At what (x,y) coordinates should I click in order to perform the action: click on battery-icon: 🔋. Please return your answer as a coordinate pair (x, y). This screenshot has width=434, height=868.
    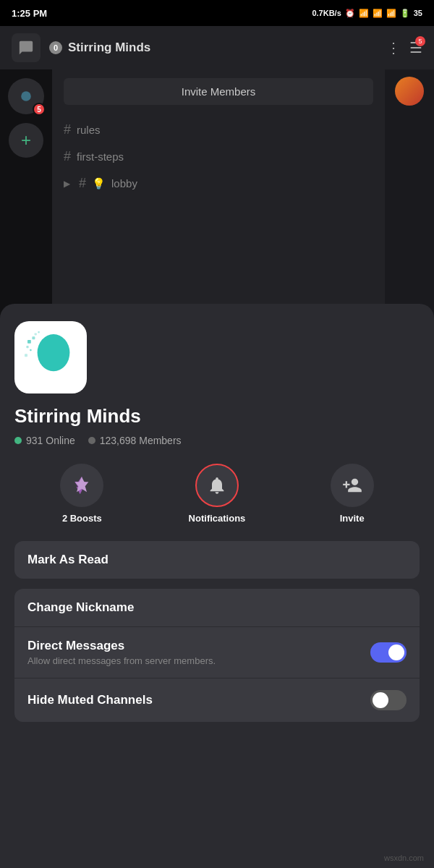
    Looking at the image, I should click on (405, 13).